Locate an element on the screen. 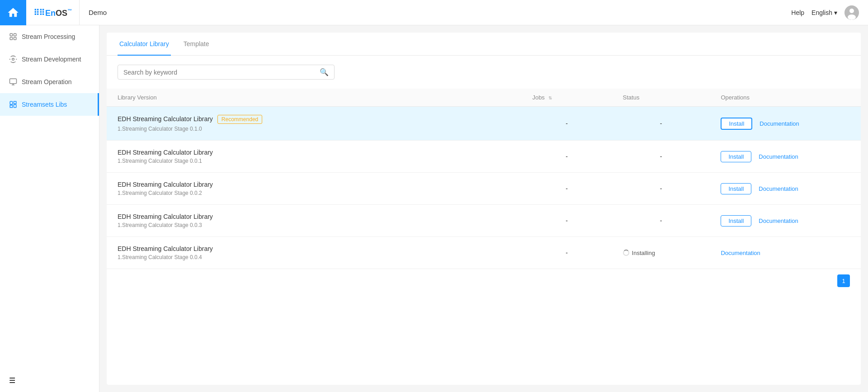 Image resolution: width=868 pixels, height=392 pixels. recommended-badge: Recommended is located at coordinates (240, 119).